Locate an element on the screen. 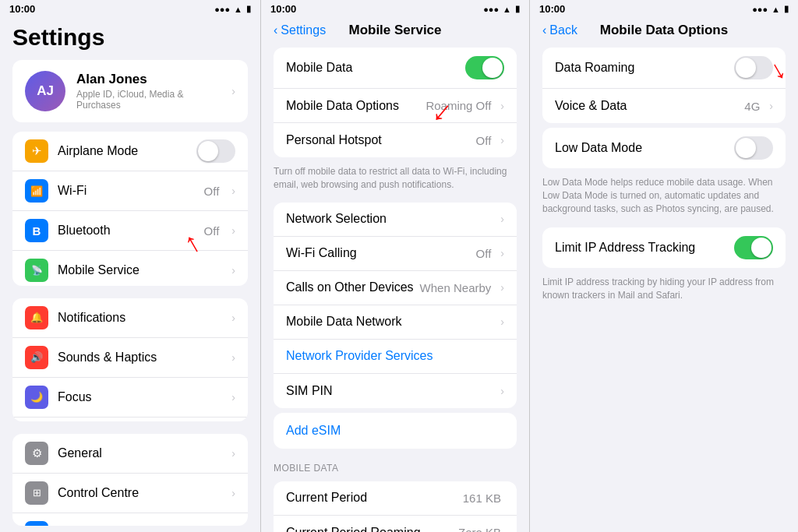 The image size is (798, 532). current-period-roaming-row: Current Period Roaming Zero KB is located at coordinates (395, 523).